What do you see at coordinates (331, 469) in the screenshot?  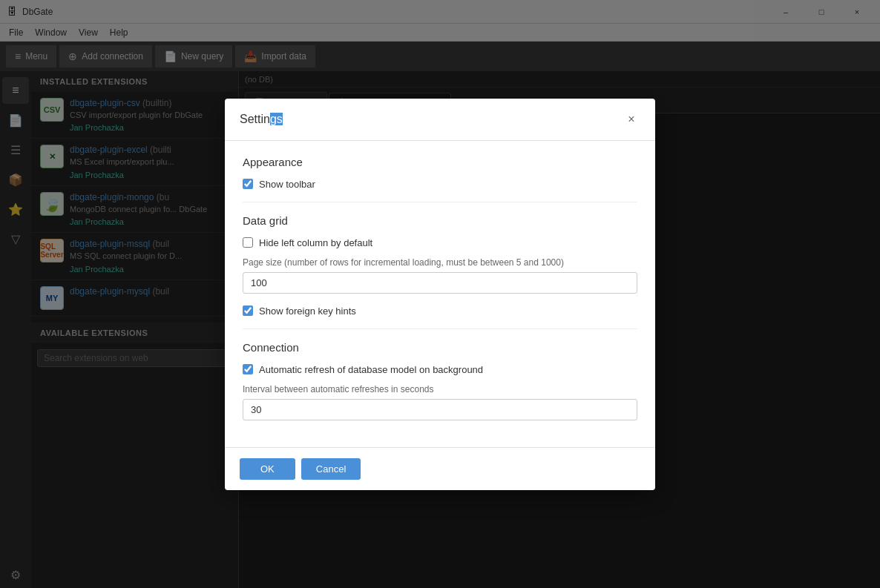 I see `cancel-button: Cancel` at bounding box center [331, 469].